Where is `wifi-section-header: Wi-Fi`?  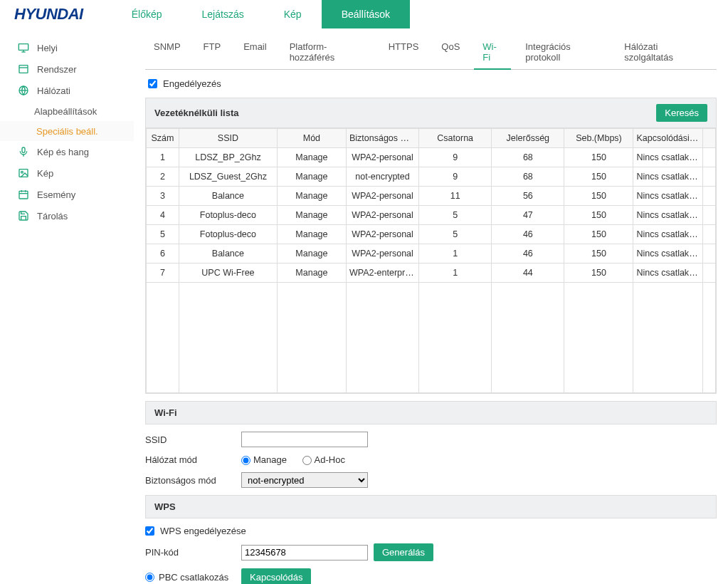 wifi-section-header: Wi-Fi is located at coordinates (431, 413).